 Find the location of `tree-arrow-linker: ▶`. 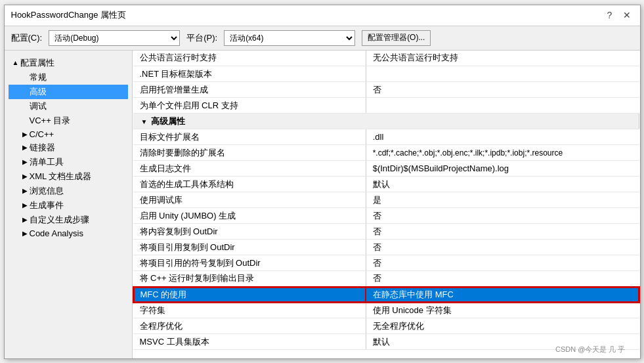

tree-arrow-linker: ▶ is located at coordinates (25, 147).